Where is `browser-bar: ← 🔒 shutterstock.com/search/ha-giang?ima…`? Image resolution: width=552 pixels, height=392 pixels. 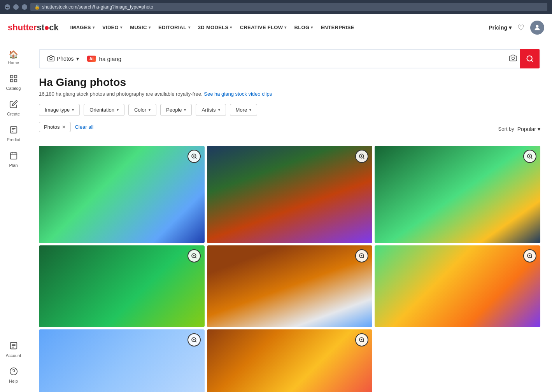
browser-bar: ← 🔒 shutterstock.com/search/ha-giang?ima… is located at coordinates (276, 7).